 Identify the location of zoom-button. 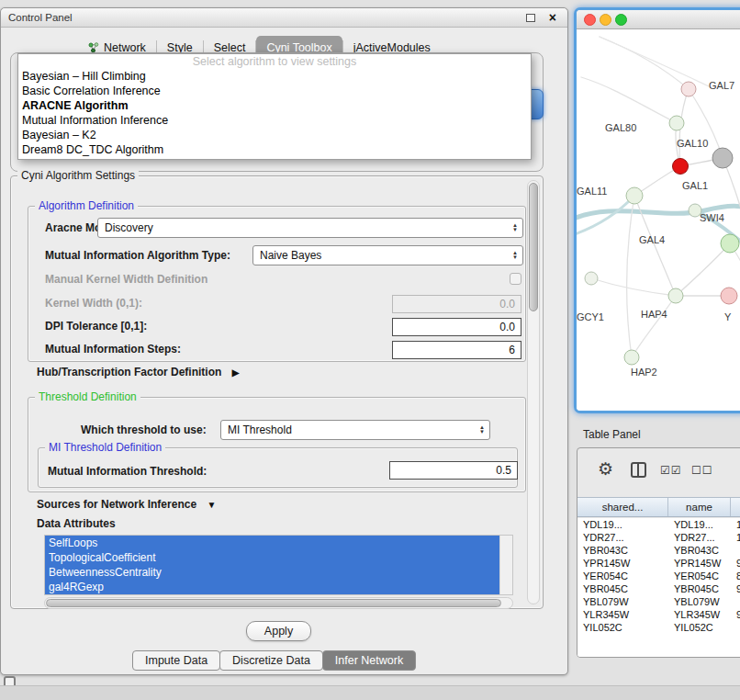
(621, 20).